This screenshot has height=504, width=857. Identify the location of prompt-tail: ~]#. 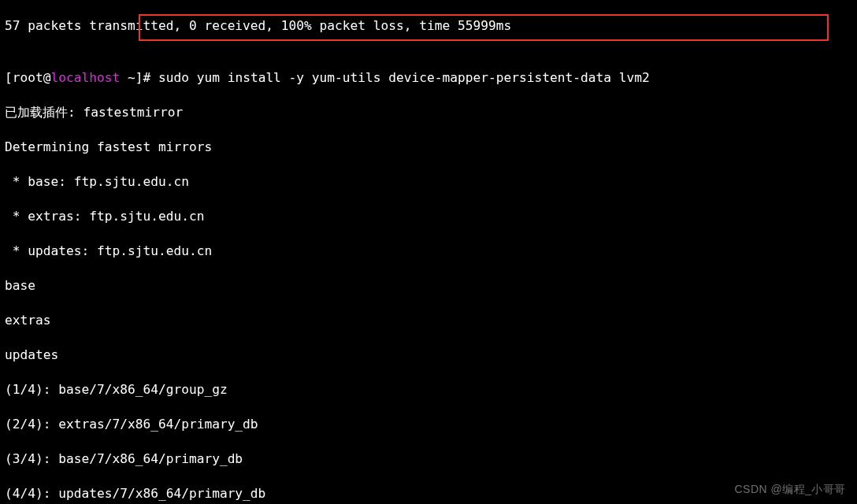
(139, 77).